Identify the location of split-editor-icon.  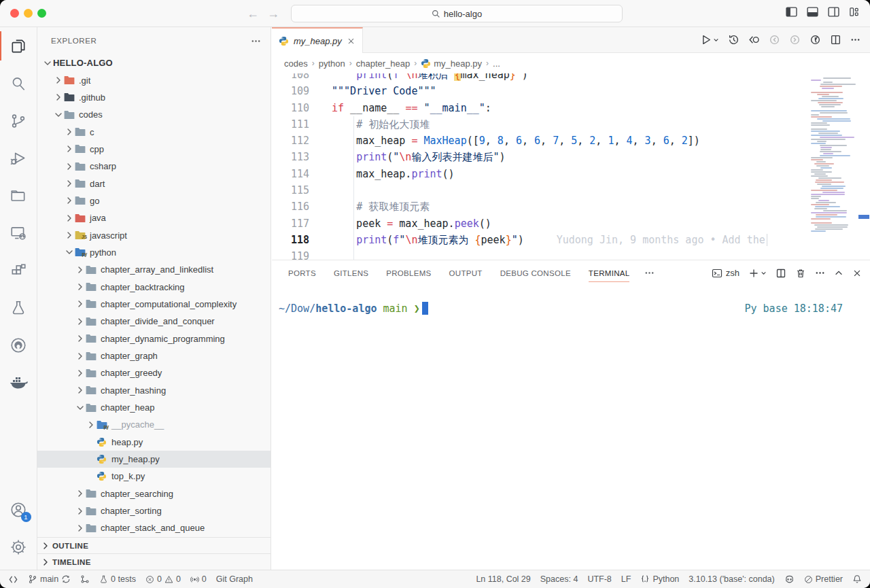
(836, 39).